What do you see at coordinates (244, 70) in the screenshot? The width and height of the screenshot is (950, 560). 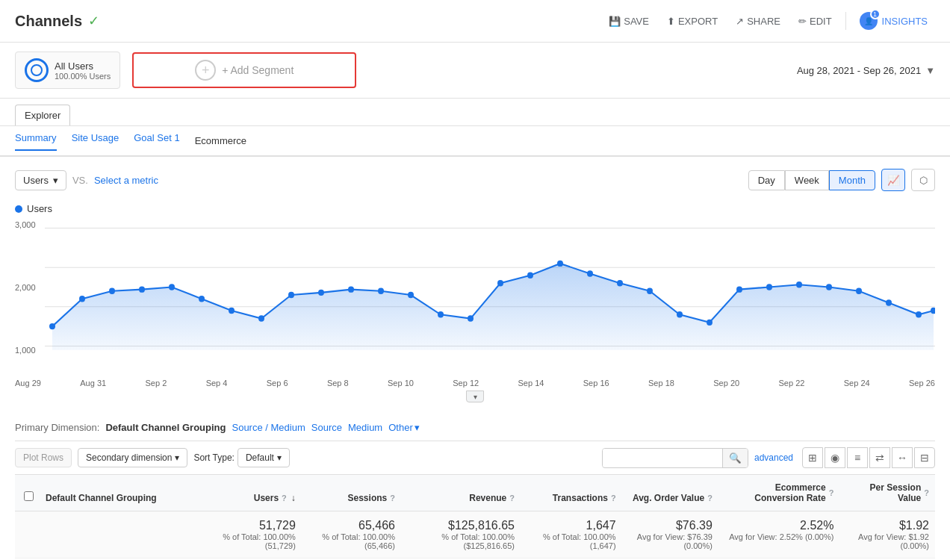 I see `add-segment-button: + + Add Segment` at bounding box center [244, 70].